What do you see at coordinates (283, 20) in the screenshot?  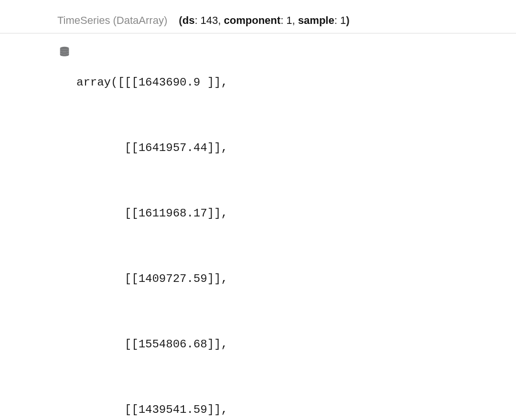 I see `dim-colon-1: :` at bounding box center [283, 20].